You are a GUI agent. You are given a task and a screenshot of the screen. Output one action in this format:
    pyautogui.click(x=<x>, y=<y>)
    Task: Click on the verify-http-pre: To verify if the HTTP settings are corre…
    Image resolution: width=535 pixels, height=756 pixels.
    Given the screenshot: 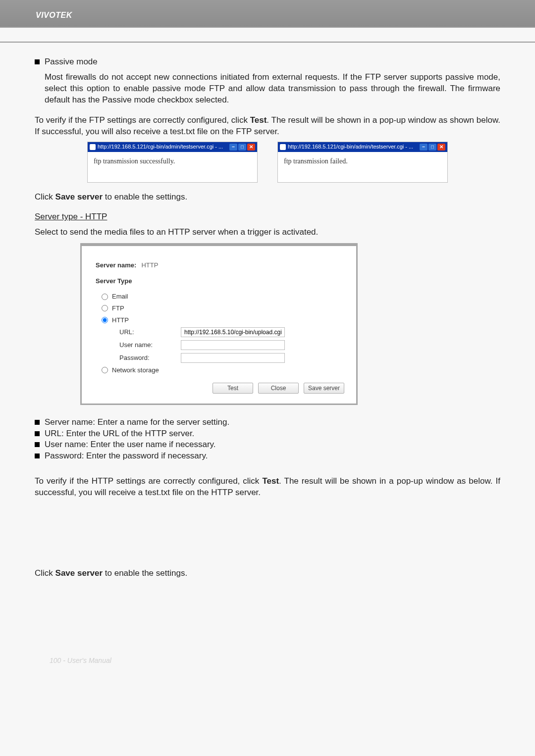 What is the action you would take?
    pyautogui.click(x=149, y=481)
    